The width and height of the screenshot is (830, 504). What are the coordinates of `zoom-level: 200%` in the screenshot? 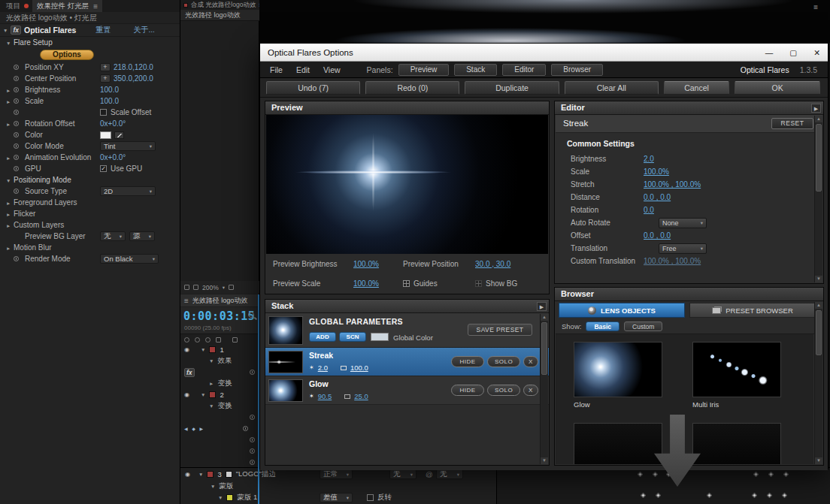 It's located at (211, 288).